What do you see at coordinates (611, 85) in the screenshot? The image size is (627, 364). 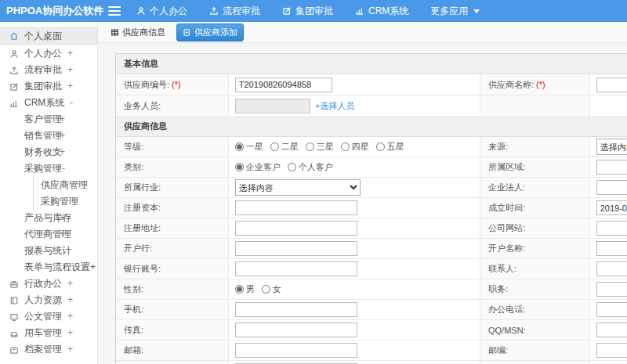 I see `供应商名称-input` at bounding box center [611, 85].